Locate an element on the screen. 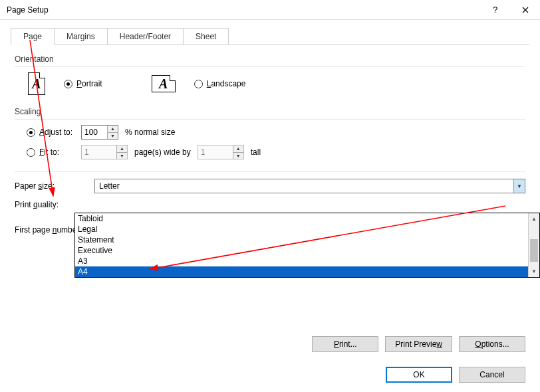 Image resolution: width=540 pixels, height=392 pixels. page-action-buttons: Print... Print Preview Options... is located at coordinates (419, 344).